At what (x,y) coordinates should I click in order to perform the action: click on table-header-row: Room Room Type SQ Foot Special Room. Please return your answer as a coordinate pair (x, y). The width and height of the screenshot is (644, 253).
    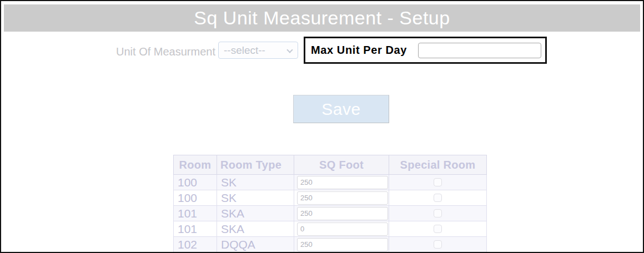
    Looking at the image, I should click on (330, 165).